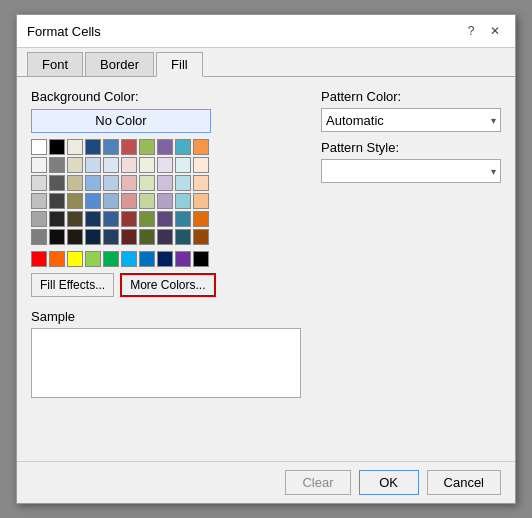 This screenshot has height=518, width=532. I want to click on dialog-footer: Clear OK Cancel, so click(266, 482).